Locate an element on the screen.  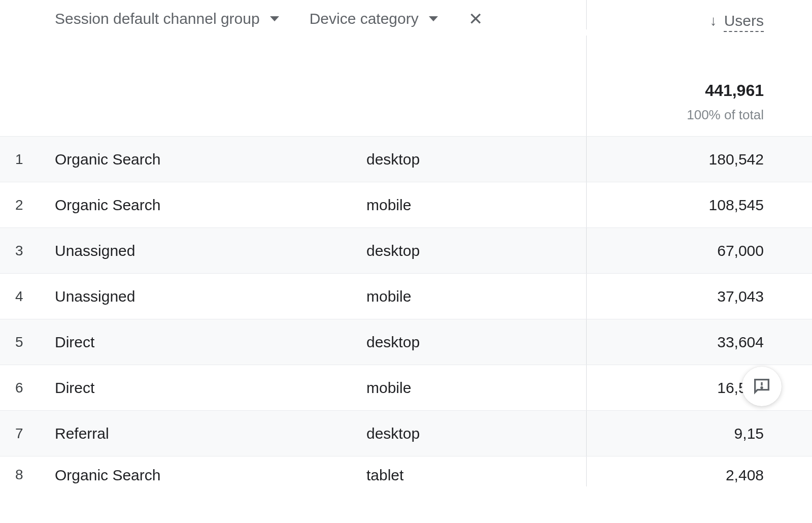
row-users: 67,000 is located at coordinates (699, 251).